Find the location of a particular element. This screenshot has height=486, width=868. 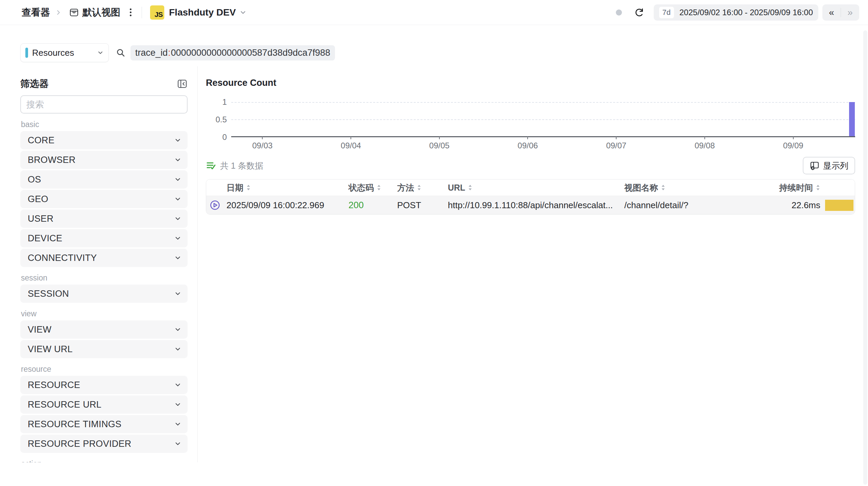

filter-accordion-os: OS is located at coordinates (104, 179).